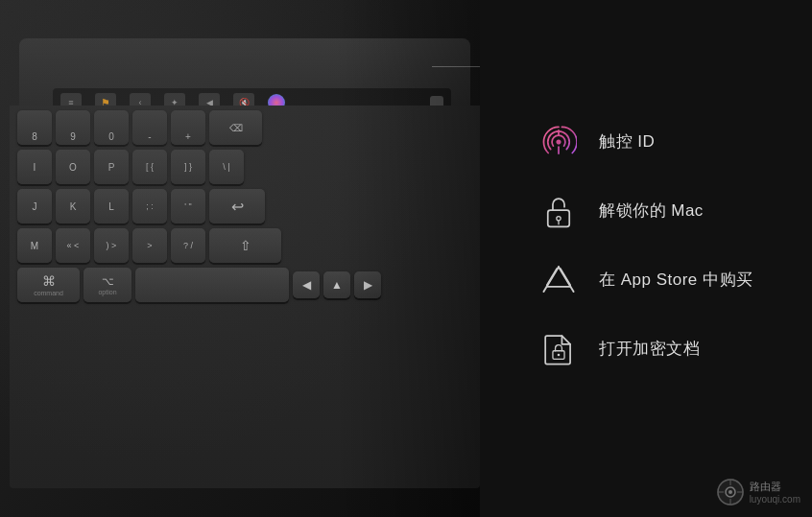  I want to click on watermark: 路由器 luyouqi.com, so click(758, 492).